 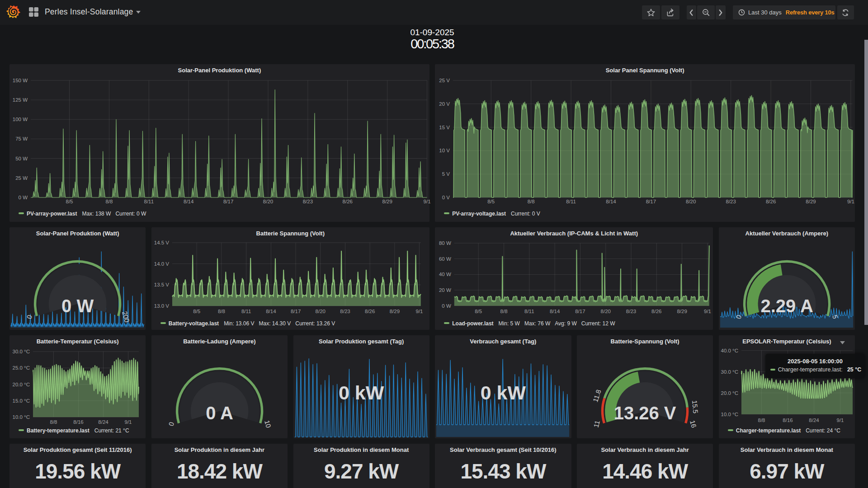 What do you see at coordinates (596, 424) in the screenshot?
I see `svg-text: 11` at bounding box center [596, 424].